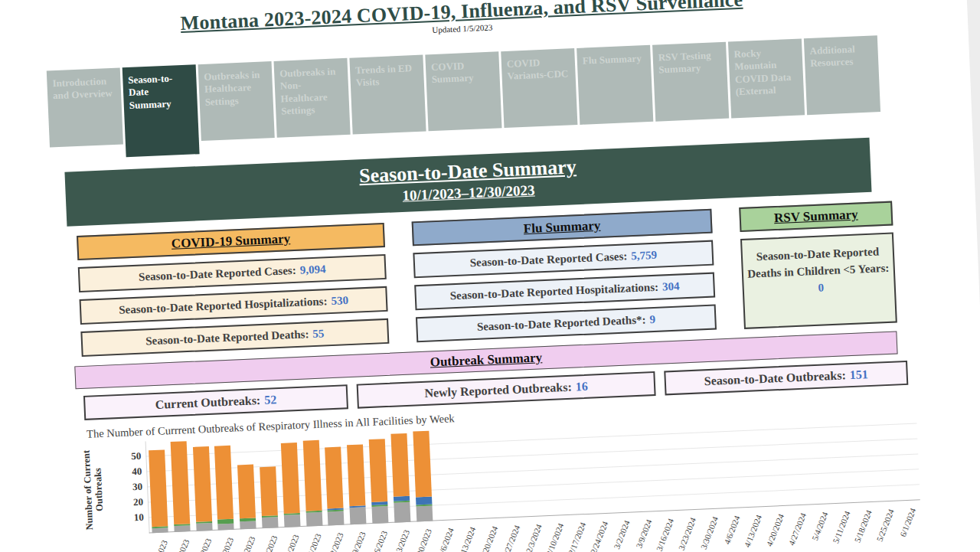 Image resolution: width=980 pixels, height=552 pixels. I want to click on covid-deaths-box: Season-to-Date Reported Deaths:55, so click(234, 338).